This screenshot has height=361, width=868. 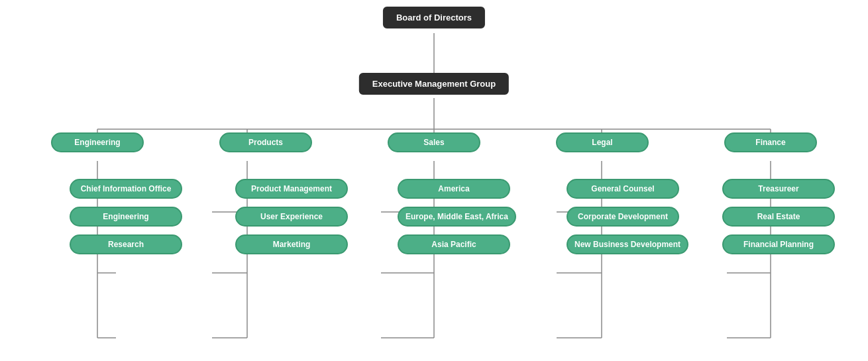 What do you see at coordinates (434, 17) in the screenshot?
I see `board-node: Board of Directors` at bounding box center [434, 17].